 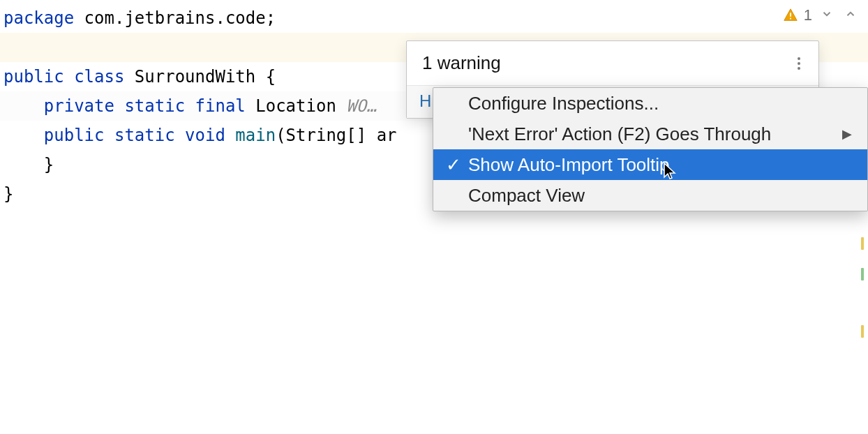 I want to click on chevron-right-icon: ▶, so click(x=847, y=134).